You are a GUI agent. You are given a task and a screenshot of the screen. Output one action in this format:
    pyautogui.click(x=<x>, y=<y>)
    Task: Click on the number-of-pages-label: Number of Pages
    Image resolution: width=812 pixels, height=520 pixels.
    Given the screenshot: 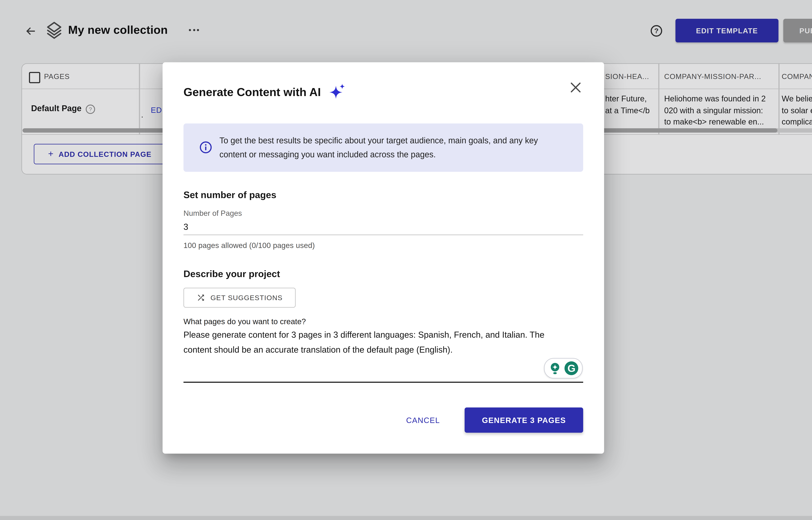 What is the action you would take?
    pyautogui.click(x=213, y=213)
    